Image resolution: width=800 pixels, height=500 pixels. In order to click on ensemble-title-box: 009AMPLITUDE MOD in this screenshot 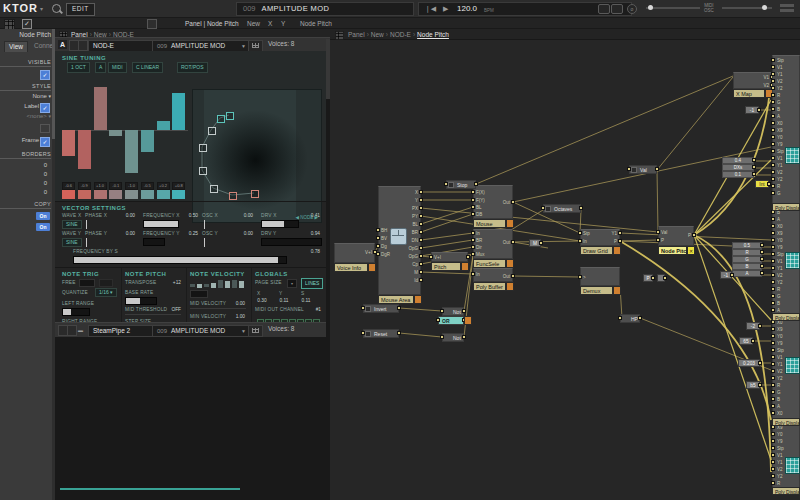, I will do `click(325, 9)`.